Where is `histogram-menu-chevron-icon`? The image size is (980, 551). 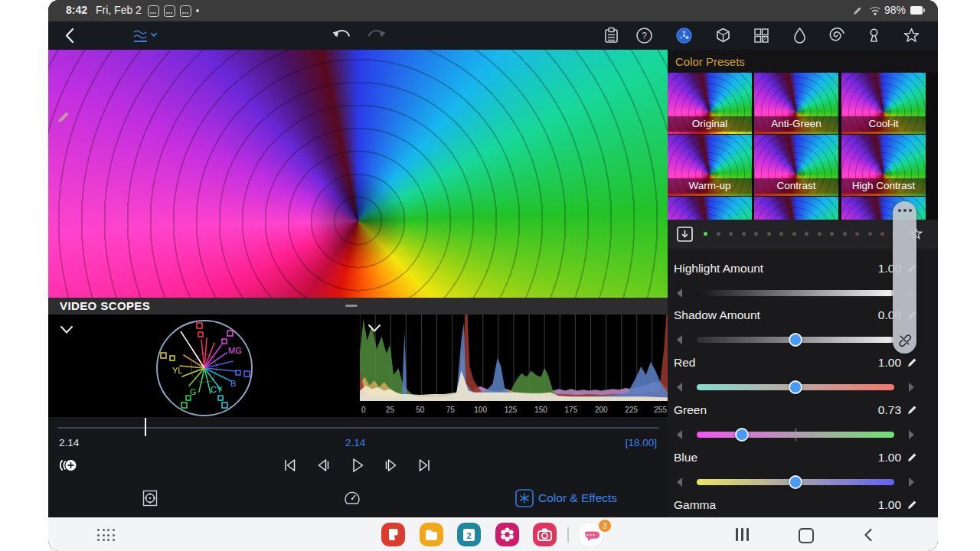 histogram-menu-chevron-icon is located at coordinates (374, 328).